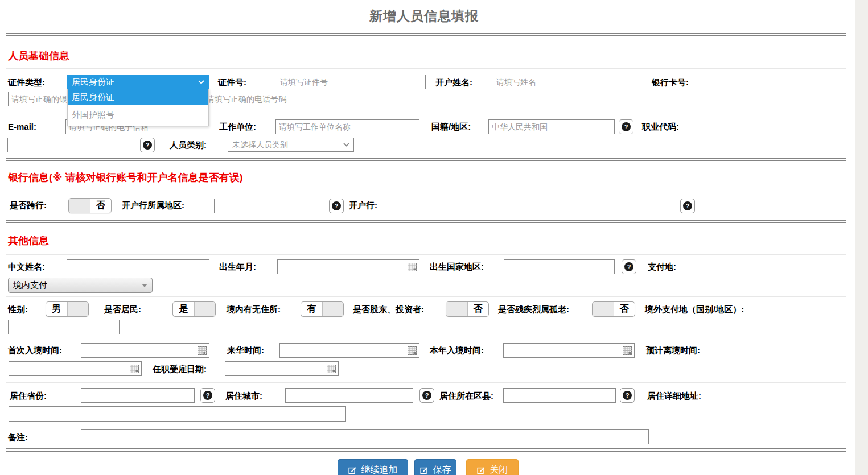  What do you see at coordinates (346, 144) in the screenshot?
I see `chevron-down-icon` at bounding box center [346, 144].